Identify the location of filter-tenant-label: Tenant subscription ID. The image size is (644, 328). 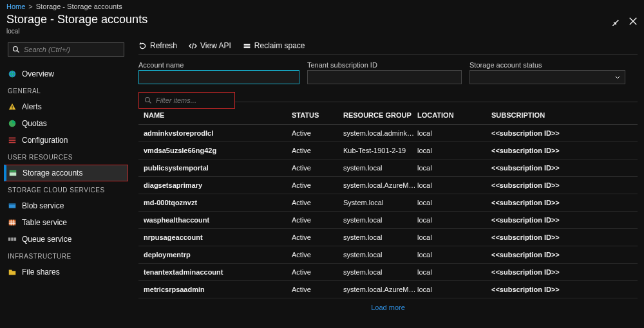
(384, 65).